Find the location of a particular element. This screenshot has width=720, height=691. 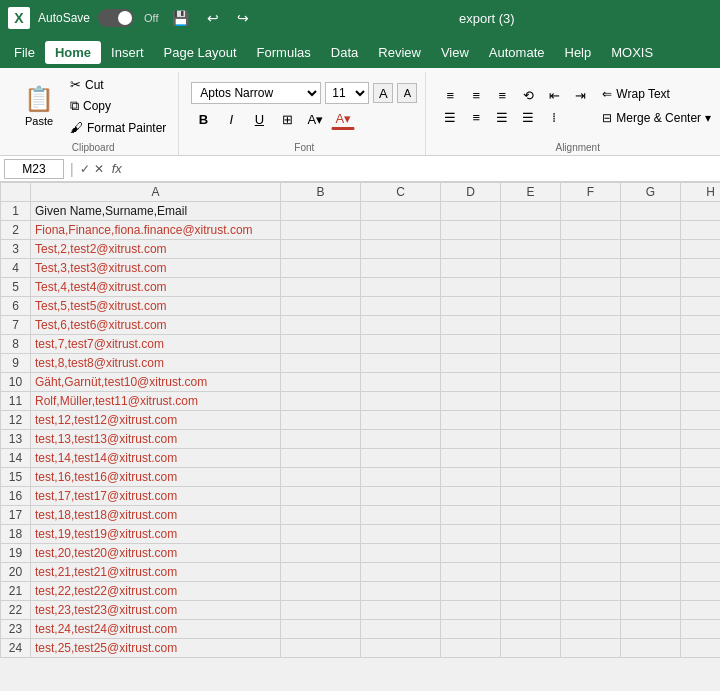

cell-h19 is located at coordinates (701, 554).